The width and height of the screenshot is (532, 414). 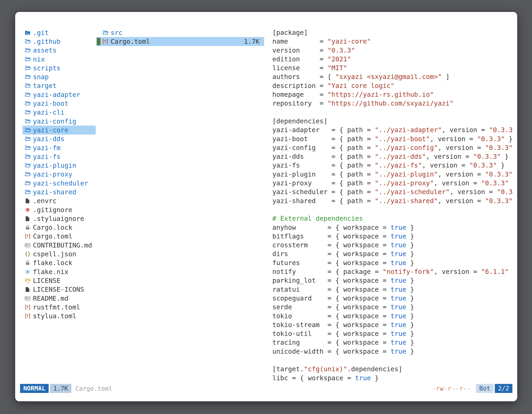 What do you see at coordinates (59, 236) in the screenshot?
I see `file-item-Cargo.toml: Cargo.toml` at bounding box center [59, 236].